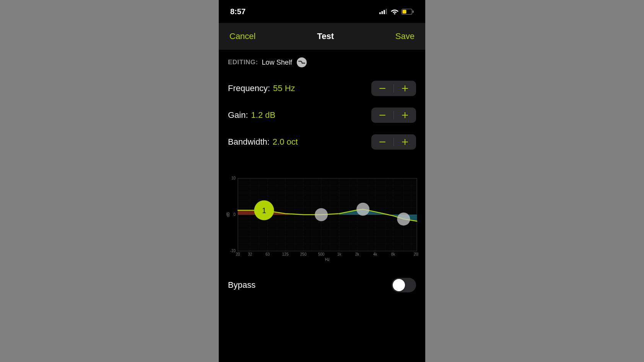  What do you see at coordinates (382, 115) in the screenshot?
I see `gain-minus-button` at bounding box center [382, 115].